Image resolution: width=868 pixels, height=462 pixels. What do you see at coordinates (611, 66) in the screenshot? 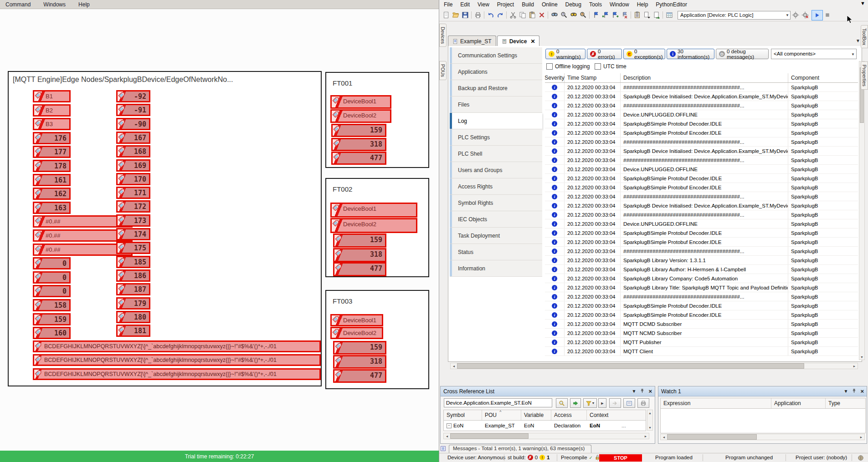
I see `utc-time-checkbox: UTC time` at bounding box center [611, 66].